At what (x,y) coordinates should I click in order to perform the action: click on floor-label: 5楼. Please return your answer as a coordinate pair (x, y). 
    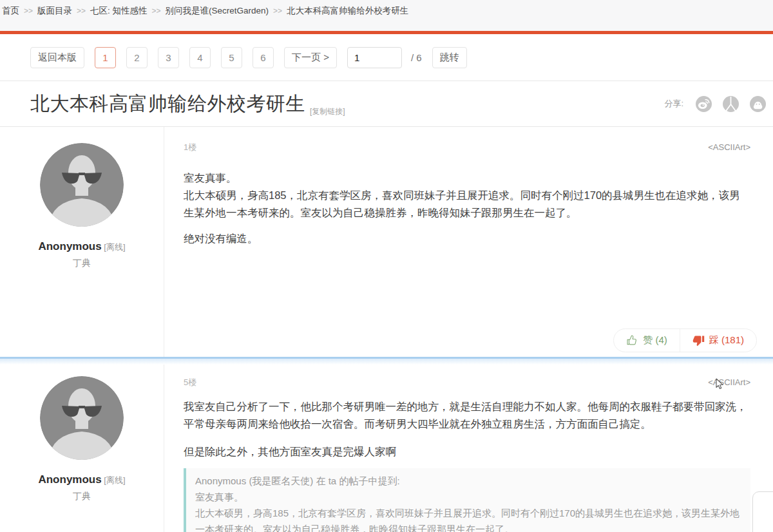
    Looking at the image, I should click on (190, 383).